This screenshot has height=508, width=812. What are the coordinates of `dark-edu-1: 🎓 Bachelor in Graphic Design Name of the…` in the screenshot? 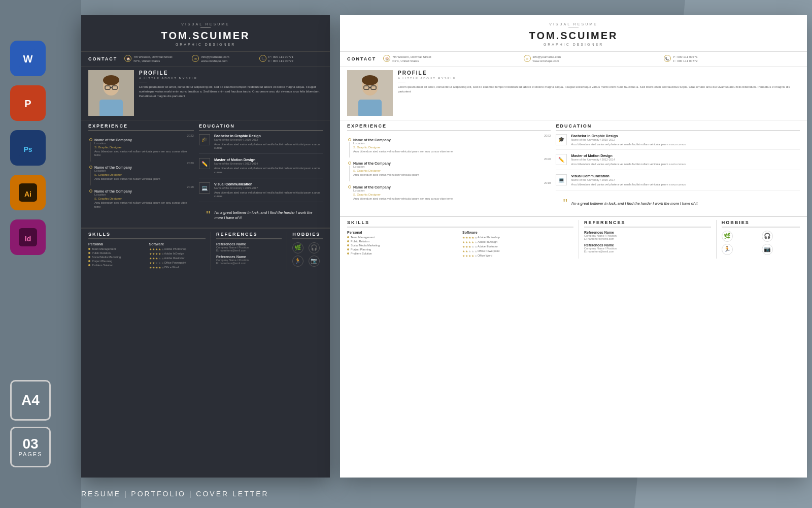 It's located at (261, 144).